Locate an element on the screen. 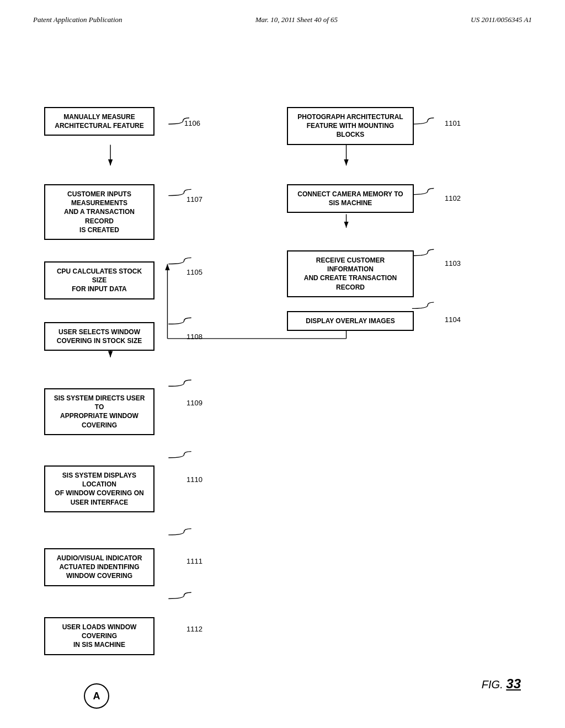 Image resolution: width=565 pixels, height=728 pixels. label-1101: 1101 is located at coordinates (452, 124).